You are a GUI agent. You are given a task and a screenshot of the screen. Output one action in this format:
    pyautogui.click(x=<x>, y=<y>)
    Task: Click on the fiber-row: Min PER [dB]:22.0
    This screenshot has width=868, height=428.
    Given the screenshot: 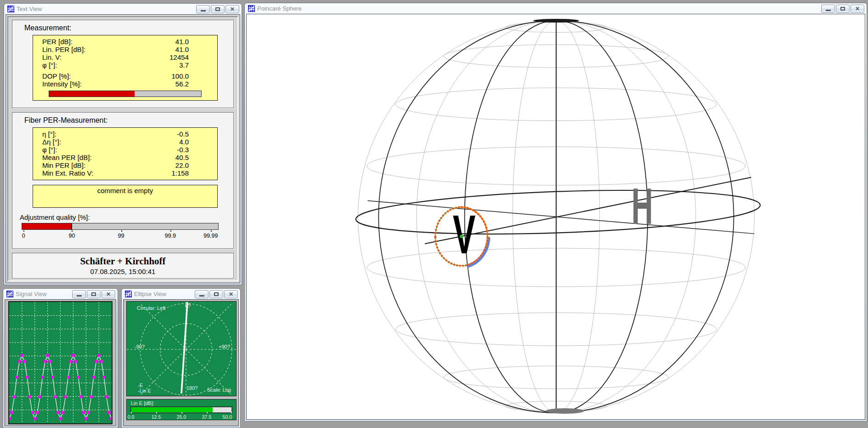 What is the action you would take?
    pyautogui.click(x=116, y=165)
    